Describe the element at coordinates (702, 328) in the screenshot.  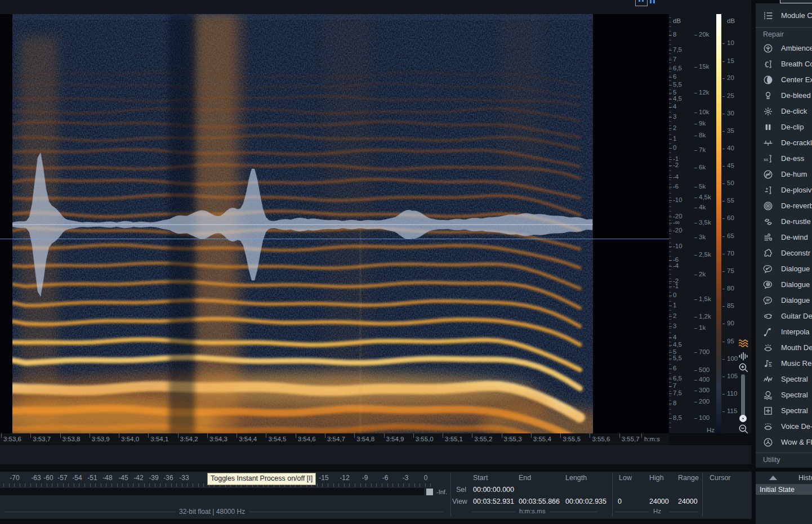
I see `ruler-label: 1k` at that location.